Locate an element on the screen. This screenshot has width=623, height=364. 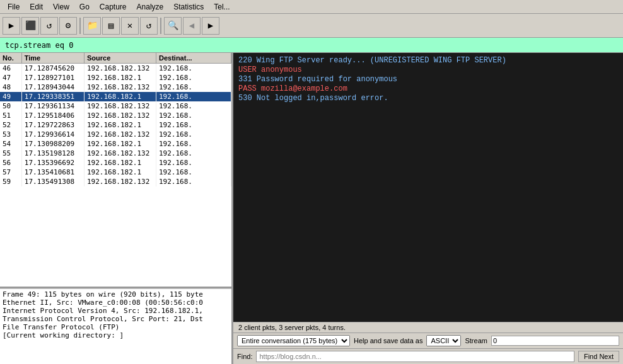
table-row: 48 17.128943044 192.168.182.132 192.168. is located at coordinates (116, 87).